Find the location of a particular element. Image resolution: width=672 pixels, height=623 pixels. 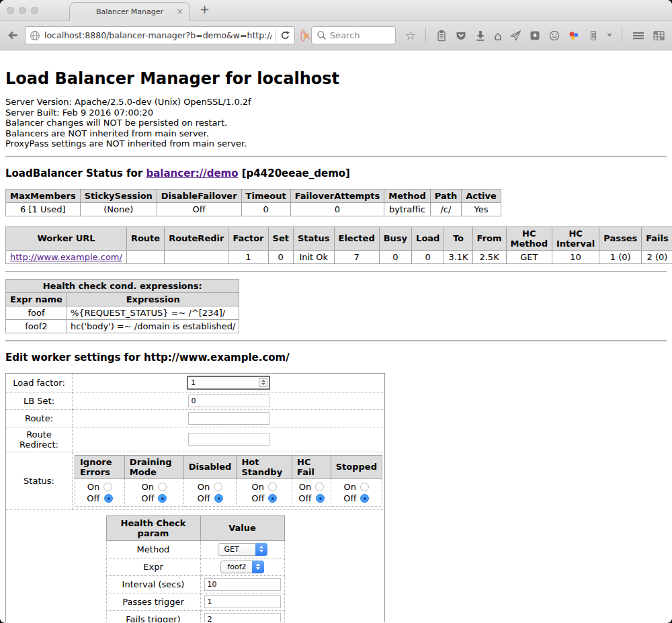

new-tab-button: + is located at coordinates (204, 9).